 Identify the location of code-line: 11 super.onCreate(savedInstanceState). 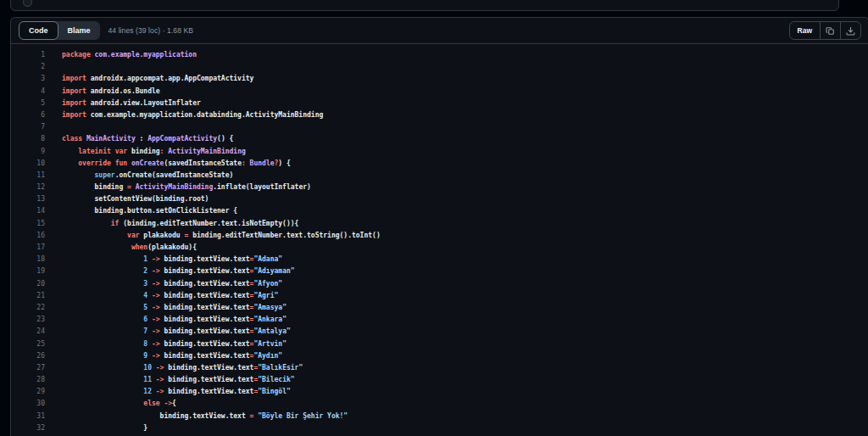
(439, 176).